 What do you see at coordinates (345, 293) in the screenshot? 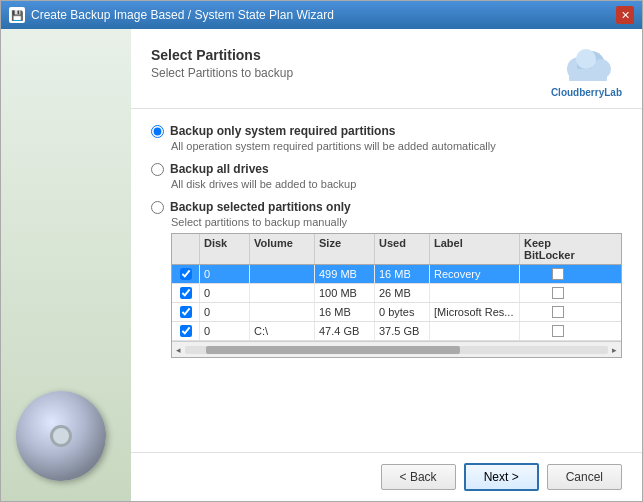
I see `row2-size: 100 MB` at bounding box center [345, 293].